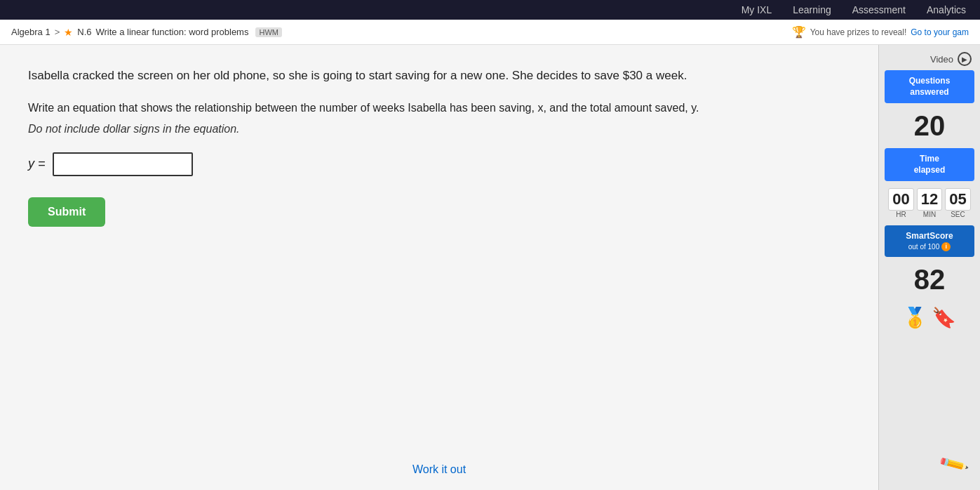 This screenshot has width=980, height=490. What do you see at coordinates (930, 126) in the screenshot?
I see `questions-answered-count: 20` at bounding box center [930, 126].